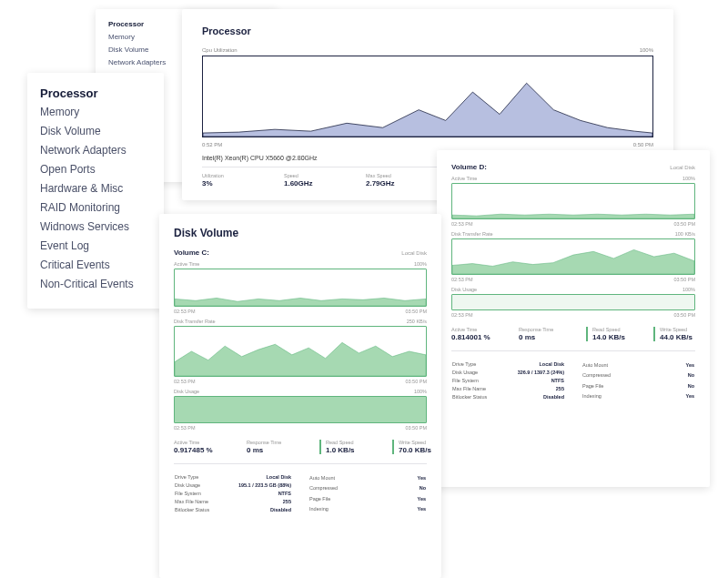 The width and height of the screenshot is (728, 578). I want to click on prop-row: IndexingYes, so click(639, 397).